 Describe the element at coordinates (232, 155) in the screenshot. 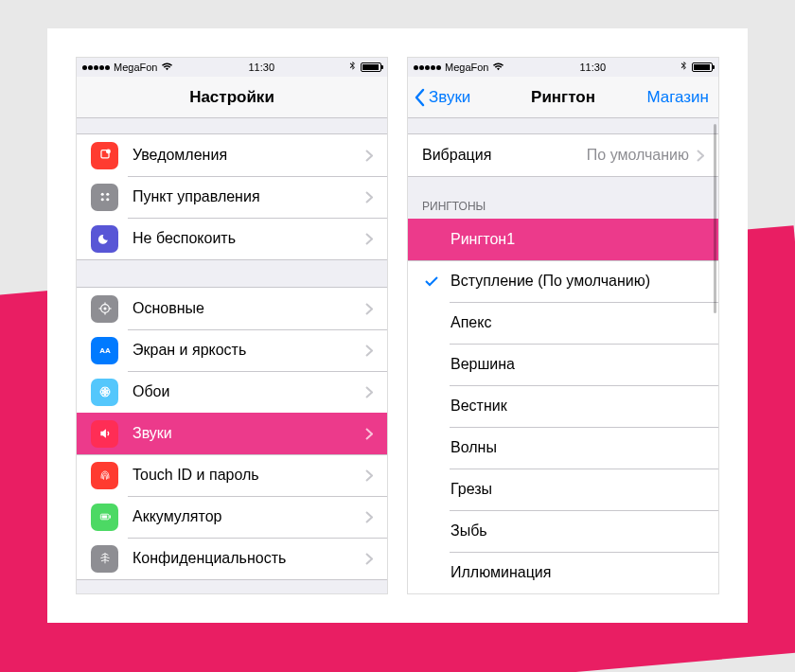

I see `settings-row-notifications: Уведомления` at that location.